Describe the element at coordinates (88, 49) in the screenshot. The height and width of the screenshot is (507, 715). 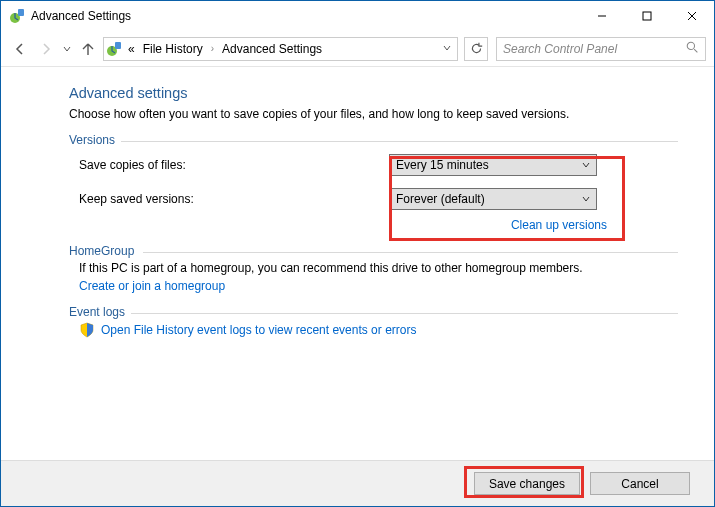
I see `up-button` at that location.